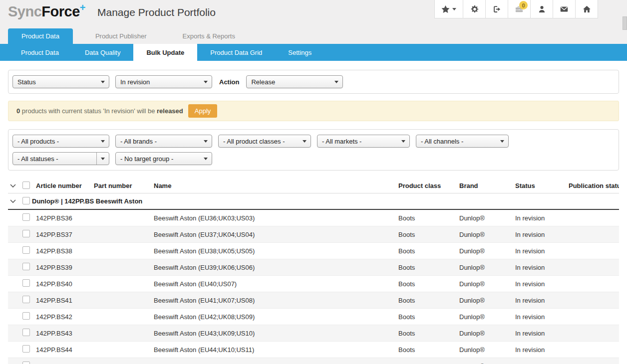 This screenshot has height=364, width=627. Describe the element at coordinates (363, 141) in the screenshot. I see `filter-markets-select: - All markets -` at that location.